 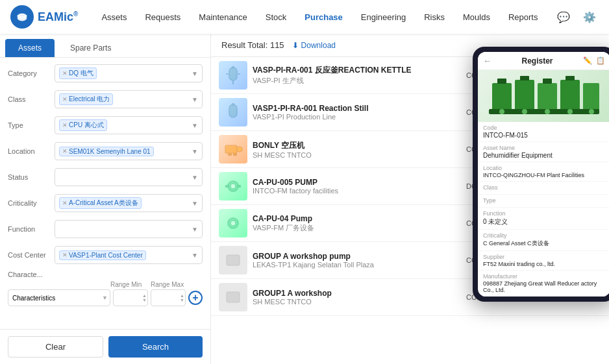 I want to click on item-name: VASP-PI-RA-001 反应釜REACTION KETTLE, so click(x=357, y=70).